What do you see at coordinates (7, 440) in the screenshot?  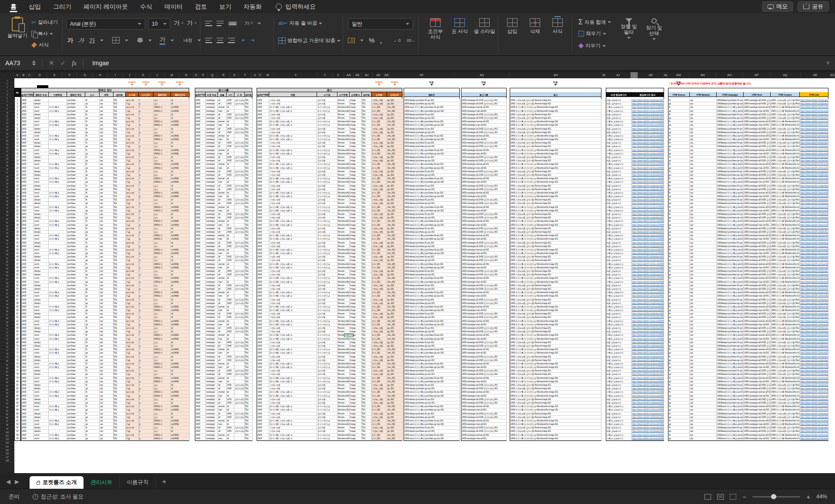 I see `row-header-102: 102` at bounding box center [7, 440].